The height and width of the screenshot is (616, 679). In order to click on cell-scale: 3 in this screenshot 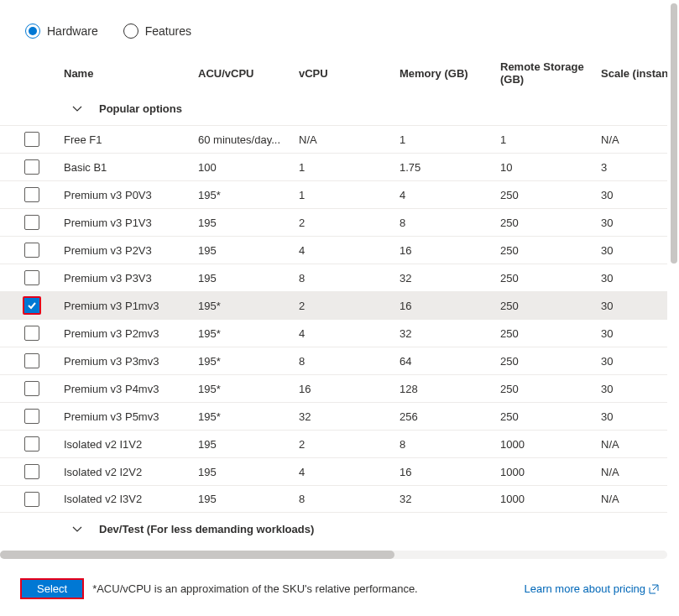, I will do `click(635, 168)`.